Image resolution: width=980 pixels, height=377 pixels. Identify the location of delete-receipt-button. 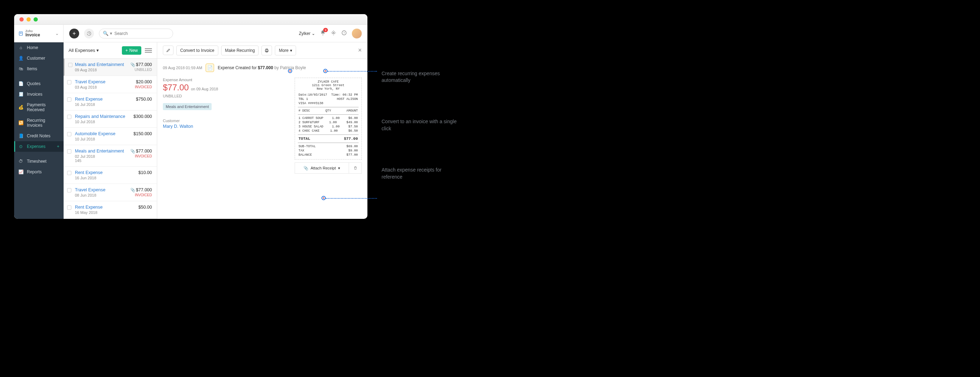
(355, 168).